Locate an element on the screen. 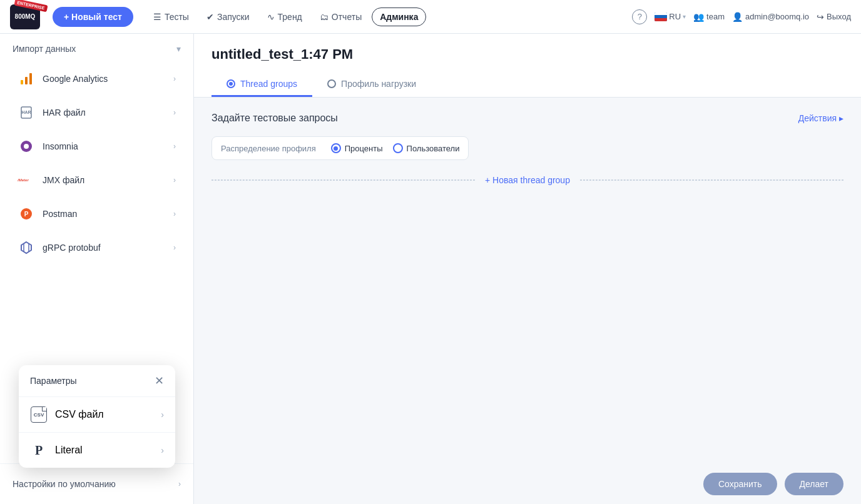 This screenshot has height=504, width=861. divider-left is located at coordinates (343, 180).